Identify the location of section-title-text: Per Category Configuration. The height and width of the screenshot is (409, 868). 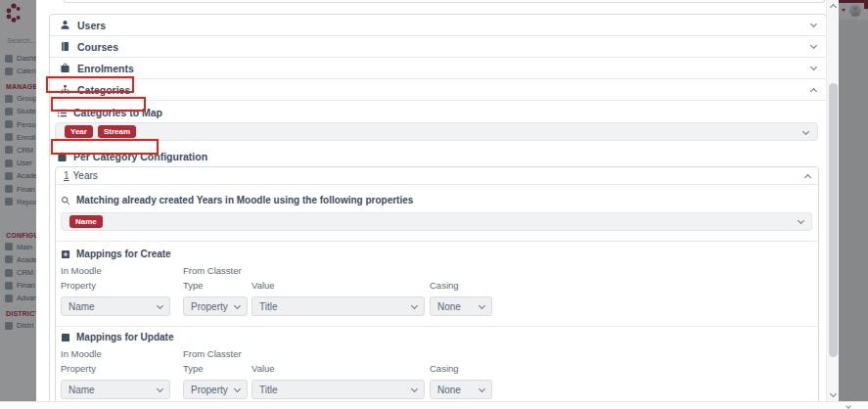
(141, 157).